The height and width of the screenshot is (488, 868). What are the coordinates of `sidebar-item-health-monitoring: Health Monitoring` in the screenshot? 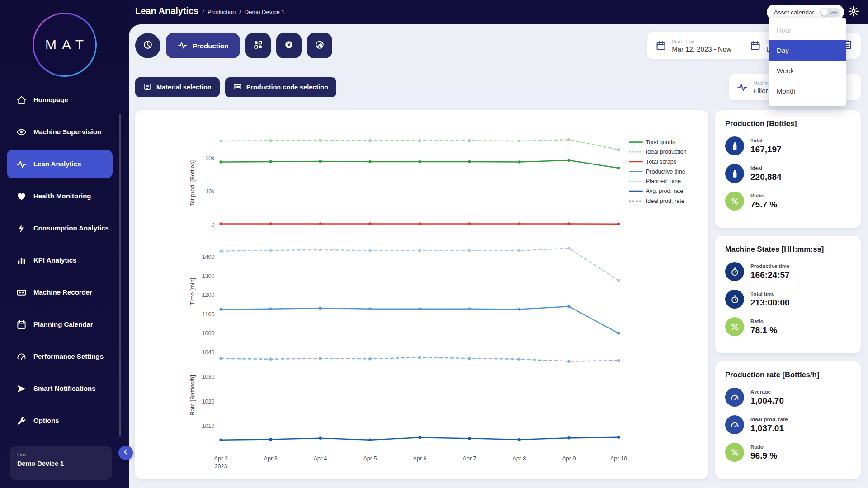 It's located at (60, 196).